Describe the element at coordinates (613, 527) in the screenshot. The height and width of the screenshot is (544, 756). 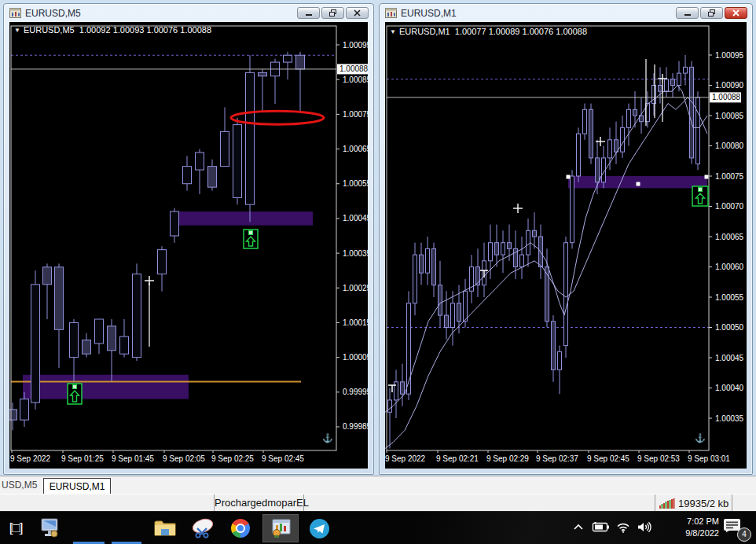
I see `system-tray` at that location.